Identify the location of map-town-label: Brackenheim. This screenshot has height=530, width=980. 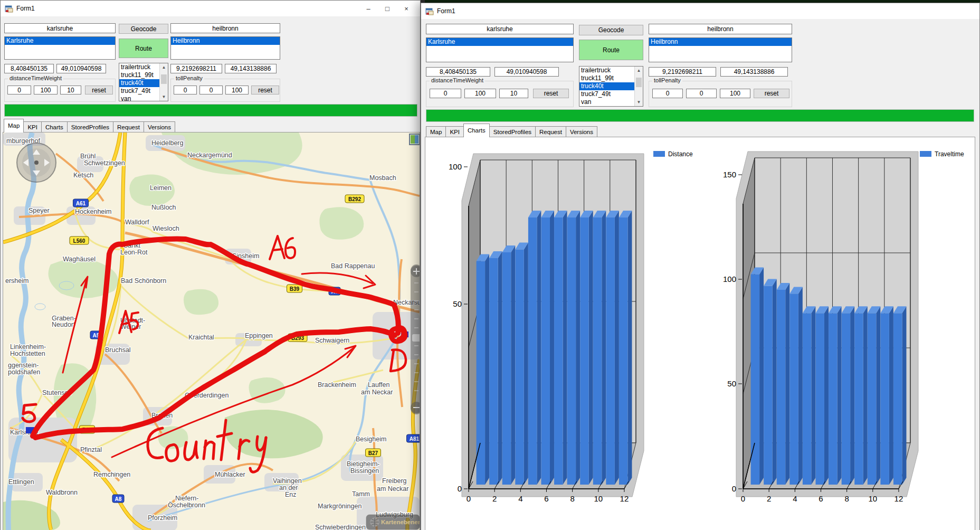
(337, 385).